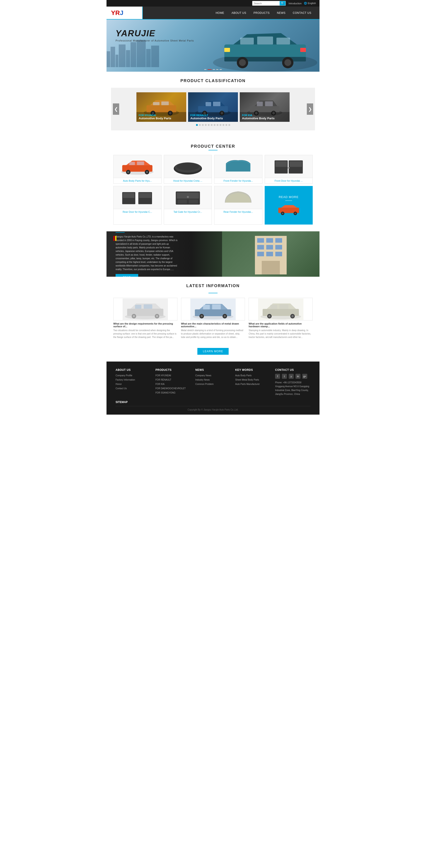 Image resolution: width=426 pixels, height=868 pixels. I want to click on nav-news: NEWS, so click(281, 13).